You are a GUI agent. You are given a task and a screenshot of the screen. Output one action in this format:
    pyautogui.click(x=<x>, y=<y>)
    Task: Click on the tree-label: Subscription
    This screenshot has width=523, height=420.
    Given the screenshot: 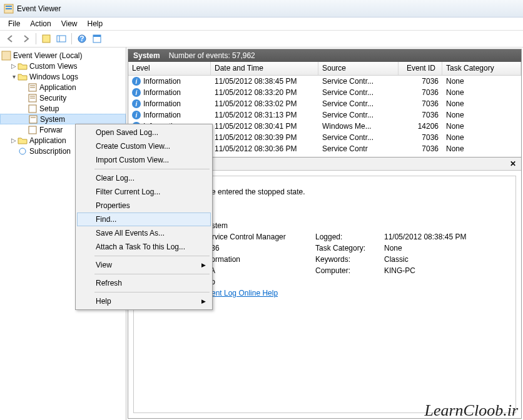 What is the action you would take?
    pyautogui.click(x=50, y=151)
    